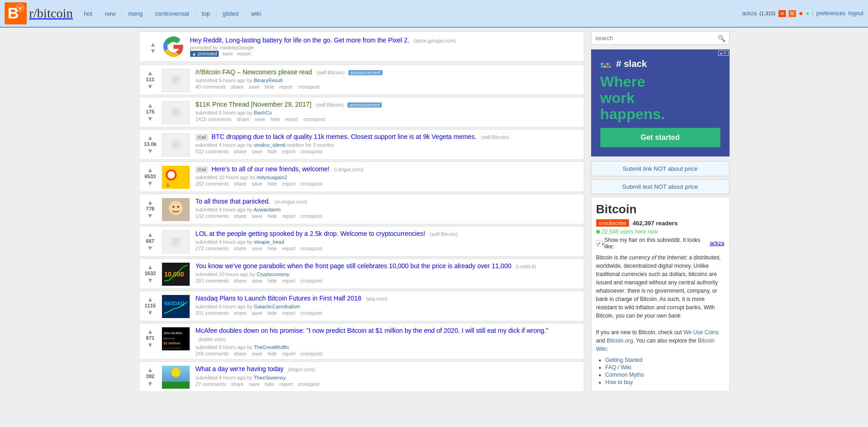 This screenshot has height=427, width=868. I want to click on mod-icon: M, so click(792, 14).